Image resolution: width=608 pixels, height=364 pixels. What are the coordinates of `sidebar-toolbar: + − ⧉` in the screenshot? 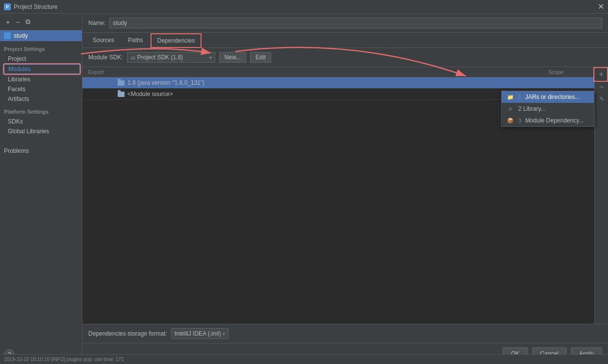 It's located at (41, 22).